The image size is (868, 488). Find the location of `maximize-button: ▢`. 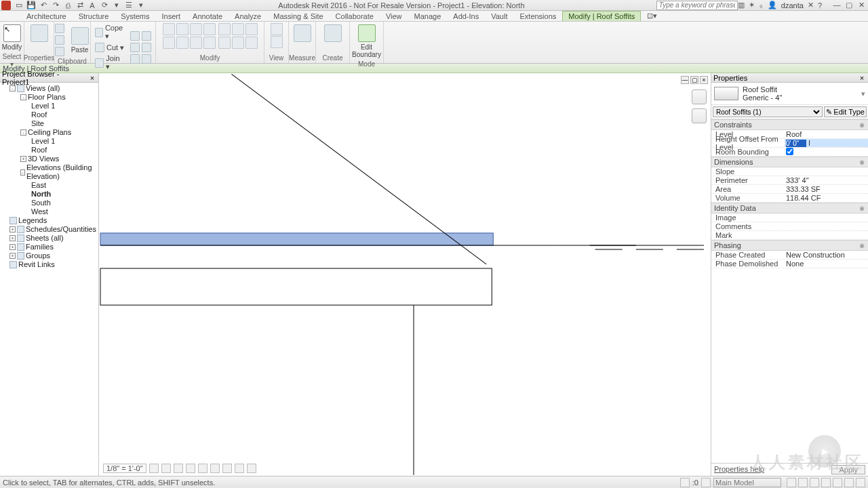

maximize-button: ▢ is located at coordinates (849, 5).